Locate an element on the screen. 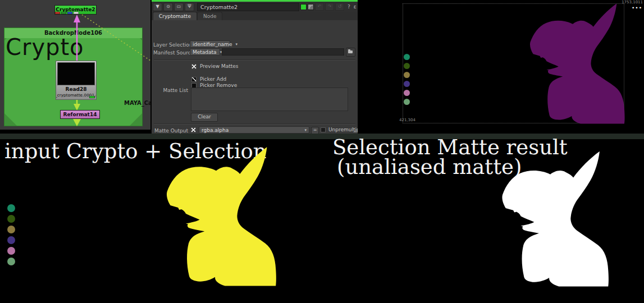  layer-selection-label: Layer Selection is located at coordinates (171, 45).